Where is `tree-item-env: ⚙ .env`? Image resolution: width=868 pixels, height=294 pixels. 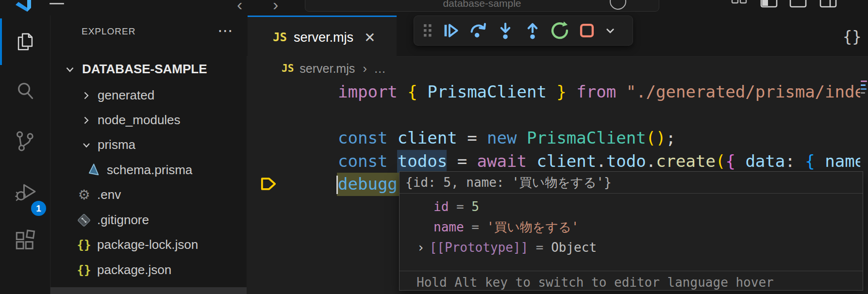 tree-item-env: ⚙ .env is located at coordinates (149, 195).